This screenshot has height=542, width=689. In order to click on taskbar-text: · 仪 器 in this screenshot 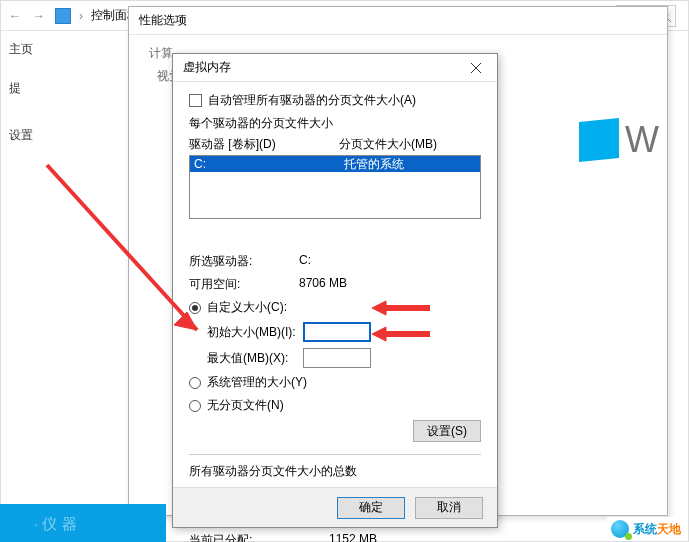, I will do `click(56, 524)`.